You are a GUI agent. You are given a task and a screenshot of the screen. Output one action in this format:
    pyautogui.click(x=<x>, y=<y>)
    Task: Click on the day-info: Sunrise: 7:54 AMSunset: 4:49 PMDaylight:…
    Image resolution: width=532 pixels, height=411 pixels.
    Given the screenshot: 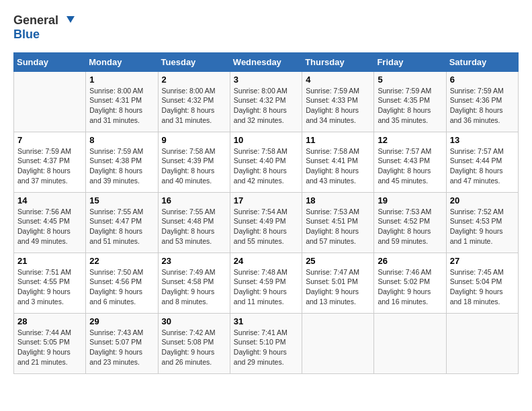 What is the action you would take?
    pyautogui.click(x=266, y=227)
    